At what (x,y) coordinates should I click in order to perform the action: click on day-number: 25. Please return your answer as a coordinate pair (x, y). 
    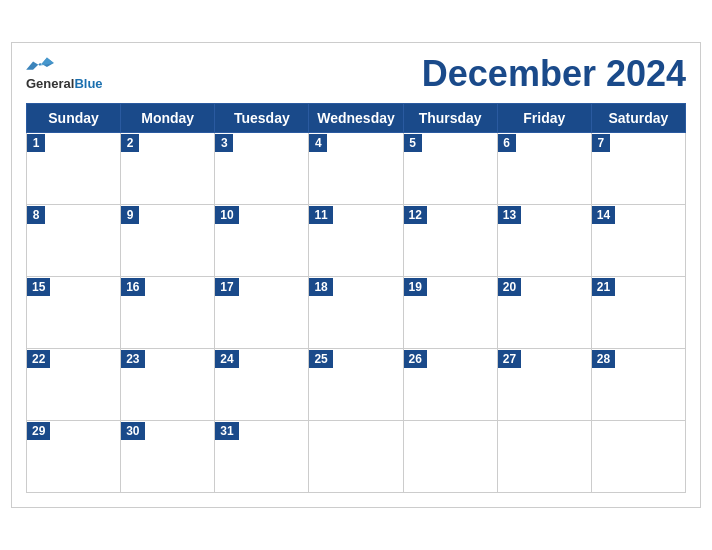
    Looking at the image, I should click on (320, 359).